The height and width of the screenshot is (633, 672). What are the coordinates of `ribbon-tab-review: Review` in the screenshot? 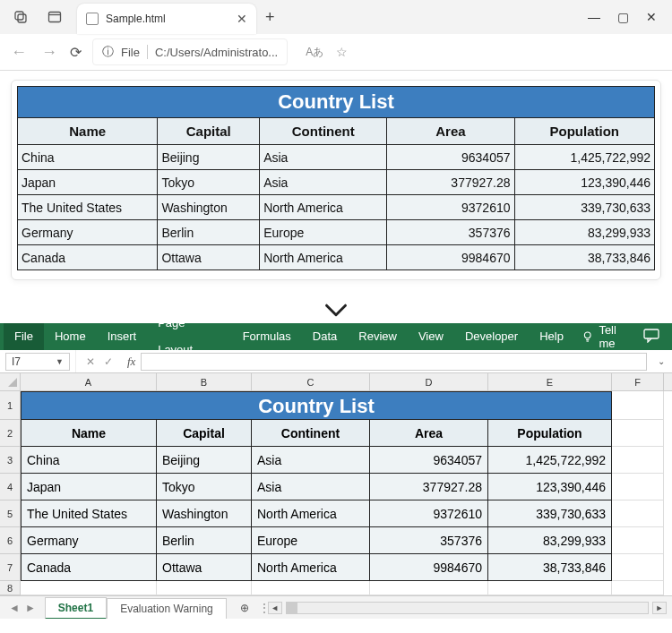 It's located at (378, 337).